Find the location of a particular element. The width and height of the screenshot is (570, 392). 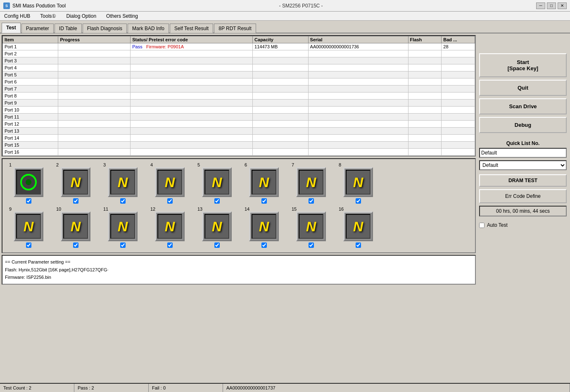

port-icon-5: N is located at coordinates (217, 182).